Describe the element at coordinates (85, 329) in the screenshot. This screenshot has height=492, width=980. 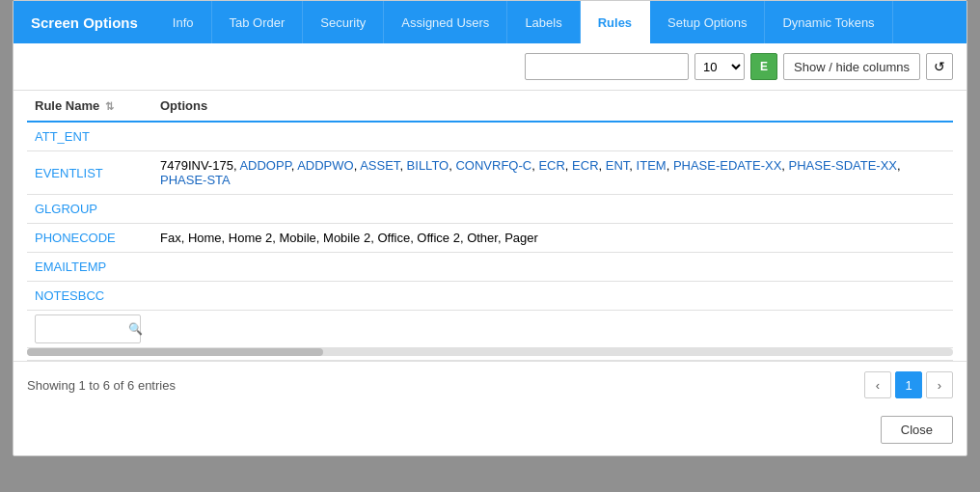
I see `rule-name-search-input` at that location.